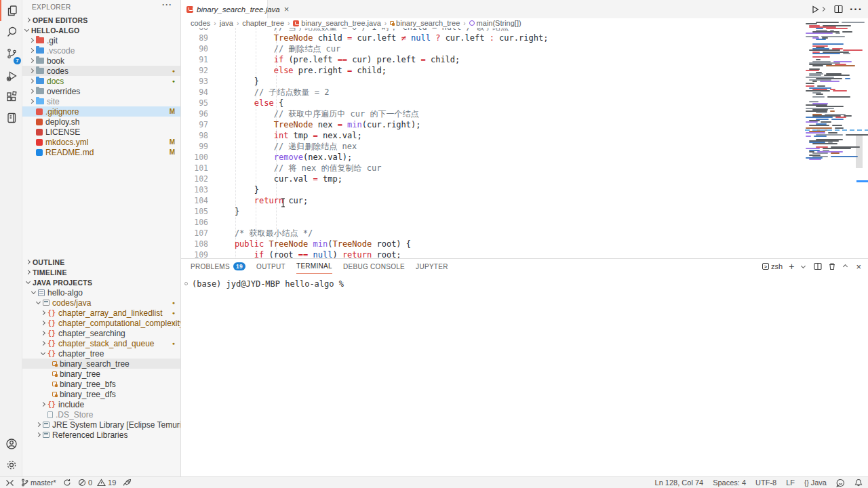 Image resolution: width=868 pixels, height=488 pixels. What do you see at coordinates (838, 9) in the screenshot?
I see `split-editor-icon` at bounding box center [838, 9].